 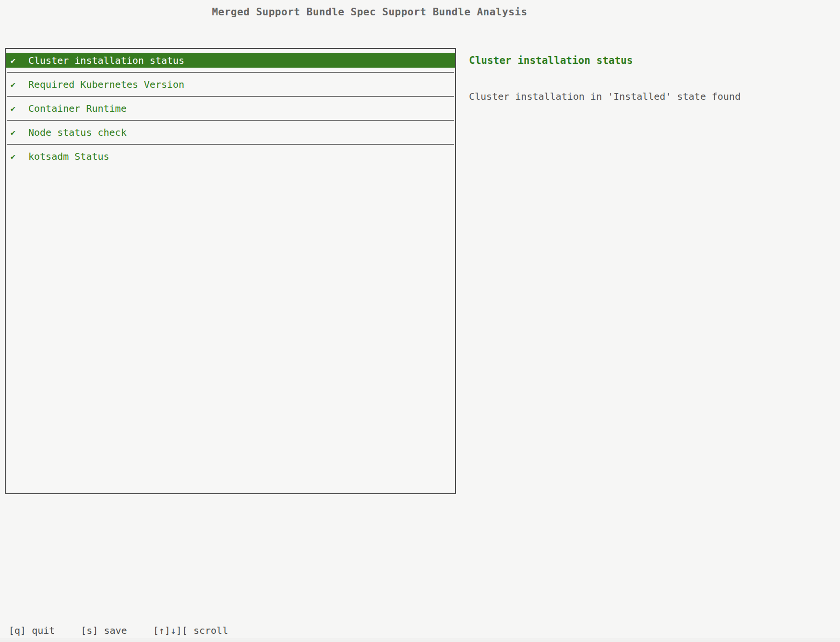 What do you see at coordinates (104, 630) in the screenshot?
I see `save-hint: [s] save` at bounding box center [104, 630].